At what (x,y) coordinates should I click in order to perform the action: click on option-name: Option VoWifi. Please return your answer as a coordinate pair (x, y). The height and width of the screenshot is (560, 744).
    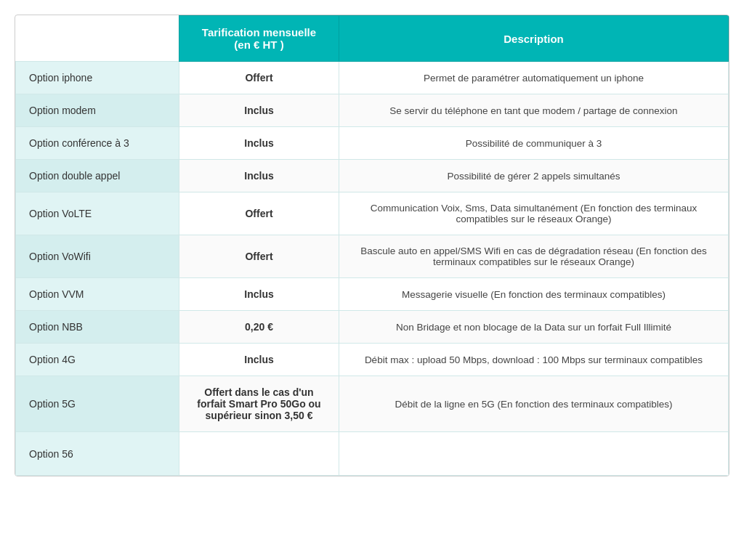
    Looking at the image, I should click on (97, 257).